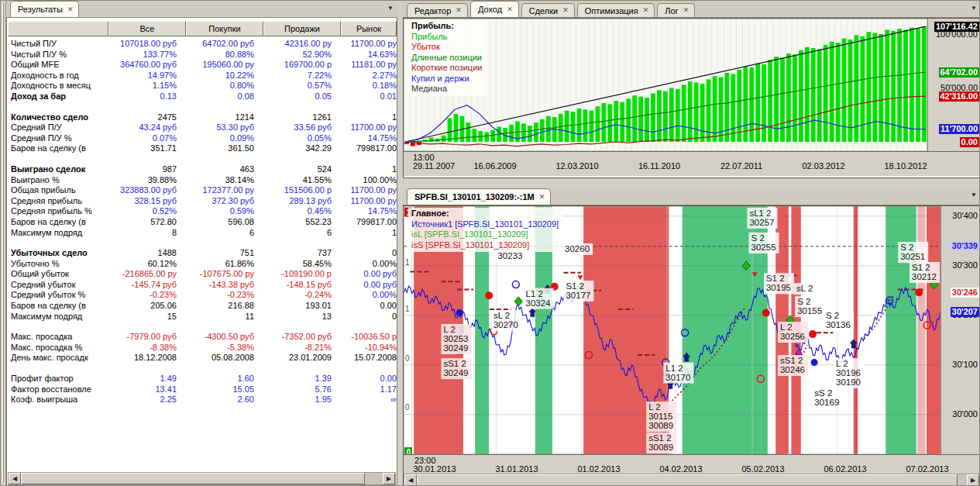  Describe the element at coordinates (202, 306) in the screenshot. I see `table-row: Баров на сделку (в205.06216.88193.010.00` at that location.